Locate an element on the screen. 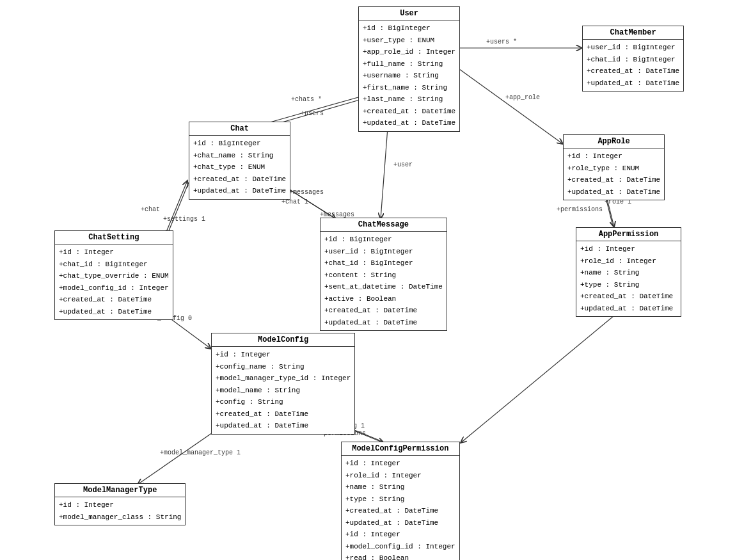  svg-text: +chats * is located at coordinates (306, 100).